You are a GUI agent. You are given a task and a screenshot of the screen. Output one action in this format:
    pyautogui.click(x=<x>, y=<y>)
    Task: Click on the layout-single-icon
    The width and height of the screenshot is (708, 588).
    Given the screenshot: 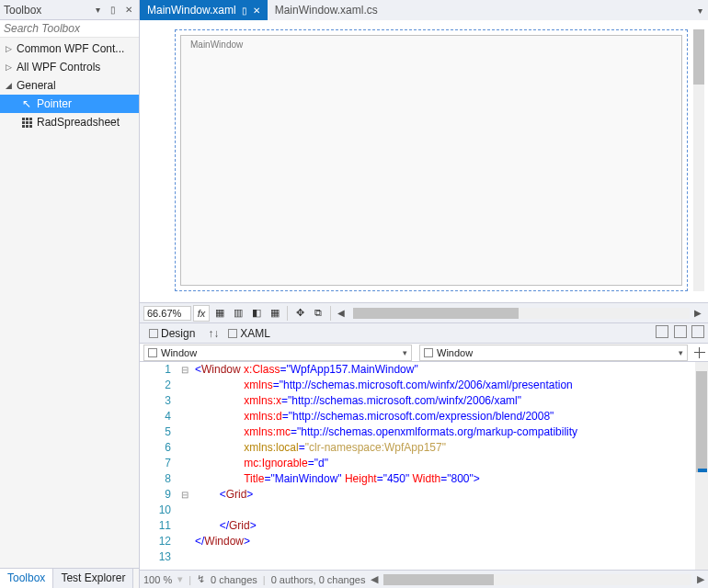 What is the action you would take?
    pyautogui.click(x=698, y=332)
    